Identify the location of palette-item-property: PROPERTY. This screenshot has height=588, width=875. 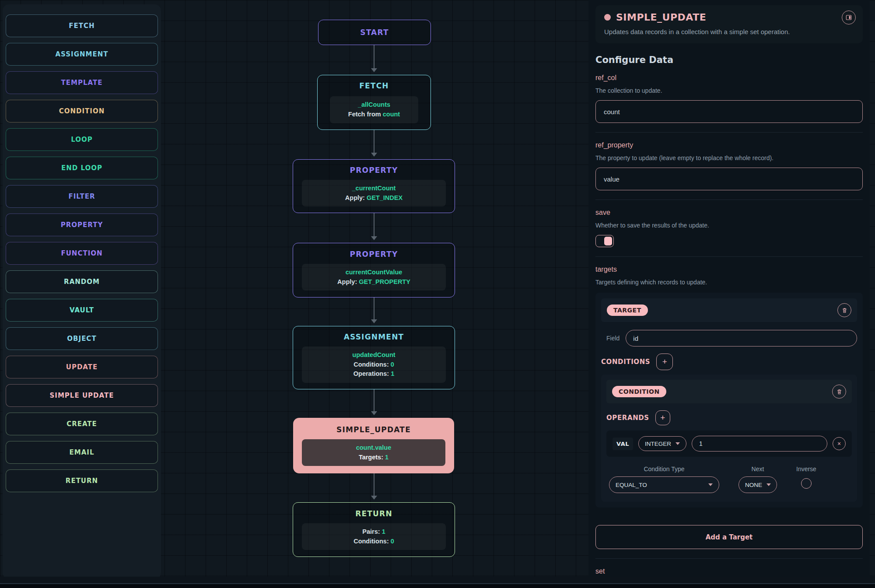
(82, 225).